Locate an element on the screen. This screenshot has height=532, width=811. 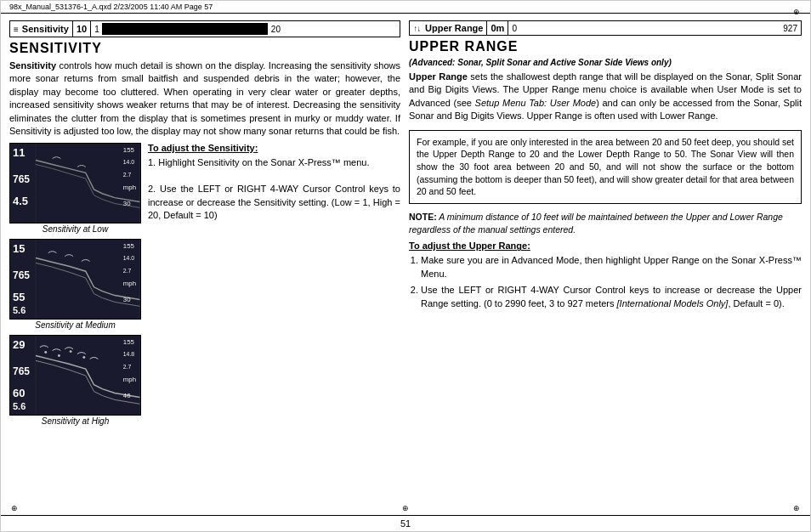
sonar-high-small-num: 5.6 is located at coordinates (19, 406).